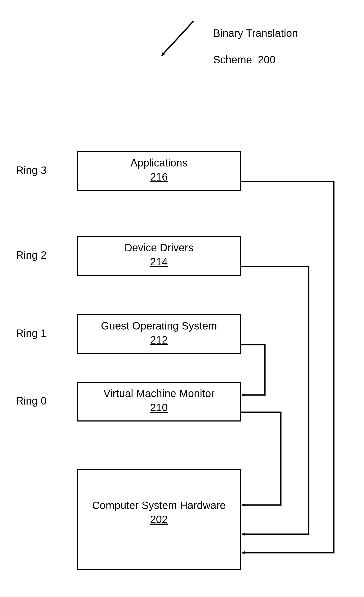  I want to click on guest-os-box: Guest Operating System 212, so click(159, 334).